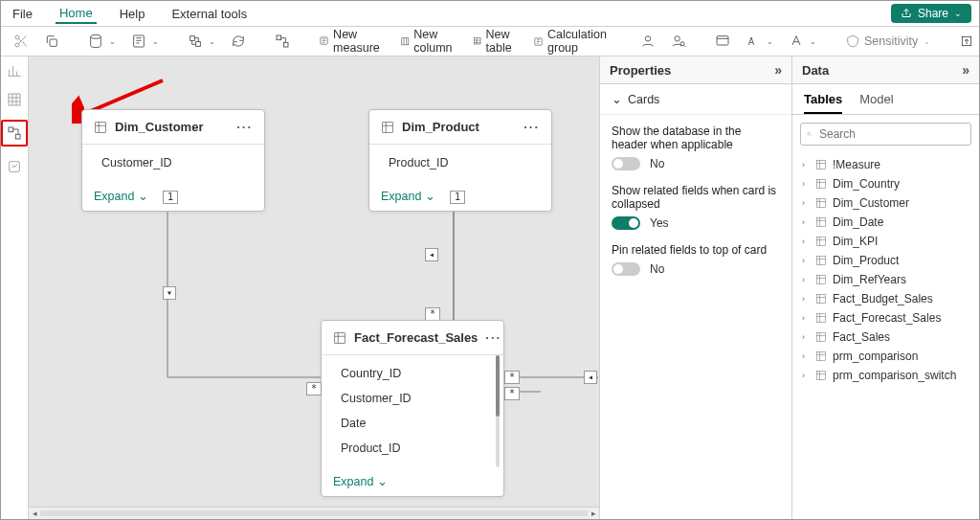 Image resolution: width=980 pixels, height=520 pixels. I want to click on new-table-button: New table, so click(496, 41).